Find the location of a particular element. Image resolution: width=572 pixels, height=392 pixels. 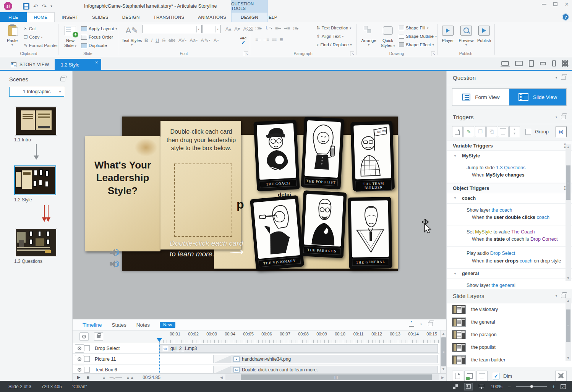

slide-layers-caret-icon: ▾ is located at coordinates (556, 296).